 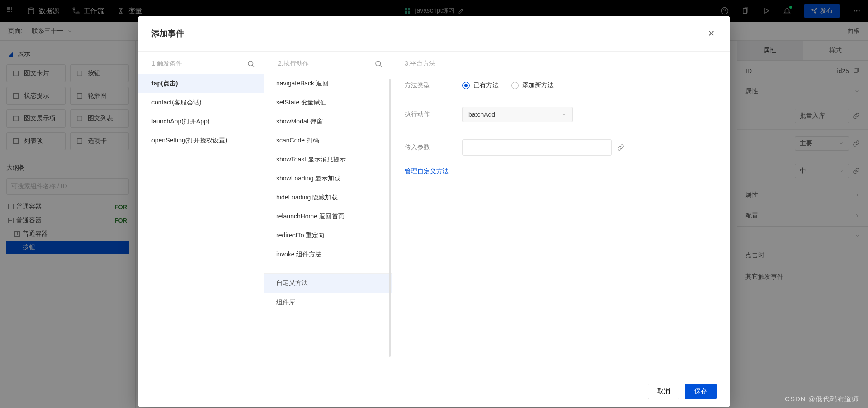 I want to click on modal-title: 添加事件, so click(x=168, y=33).